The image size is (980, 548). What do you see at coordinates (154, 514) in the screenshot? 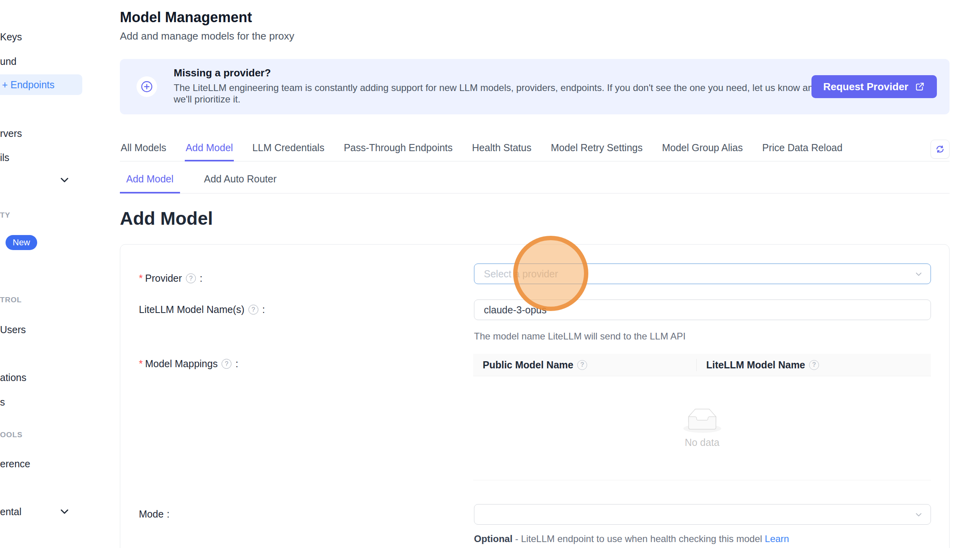
I see `mode-label: Mode :` at bounding box center [154, 514].